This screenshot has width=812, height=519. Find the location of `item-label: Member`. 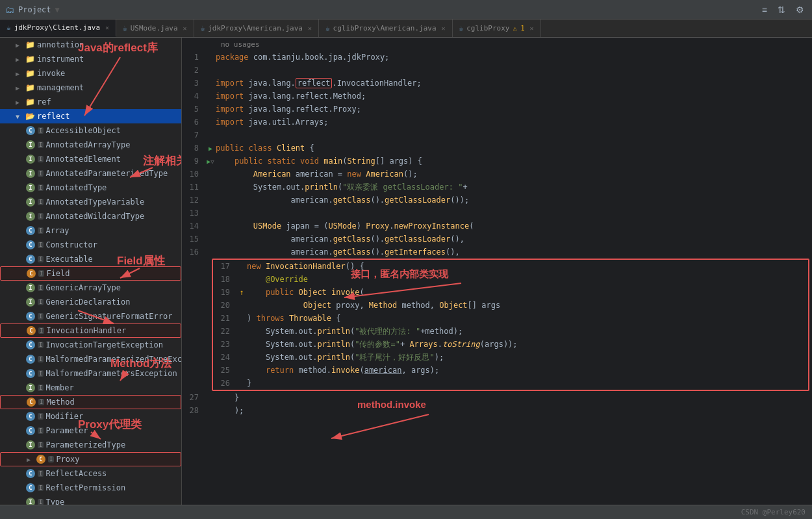

item-label: Member is located at coordinates (60, 388).